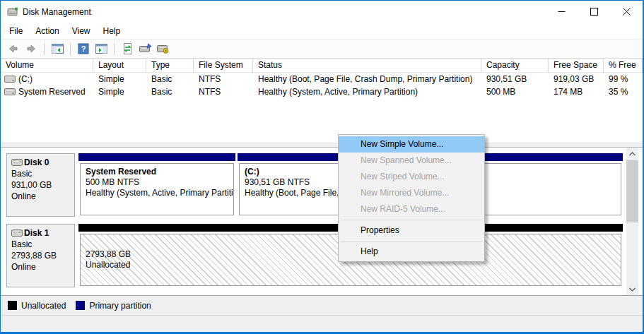 The width and height of the screenshot is (644, 334). I want to click on scrollbar-thumb, so click(632, 191).